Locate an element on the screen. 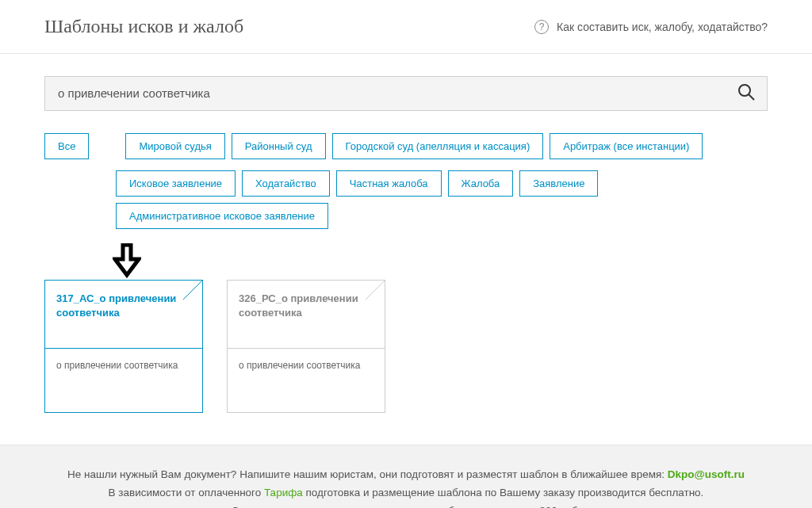 The width and height of the screenshot is (812, 508). question-icon: ? is located at coordinates (542, 27).